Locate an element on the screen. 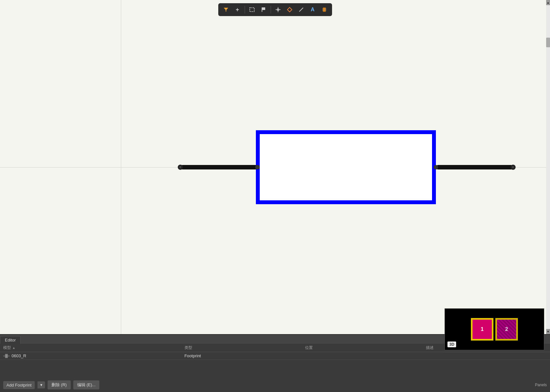  add-button: + is located at coordinates (238, 10).